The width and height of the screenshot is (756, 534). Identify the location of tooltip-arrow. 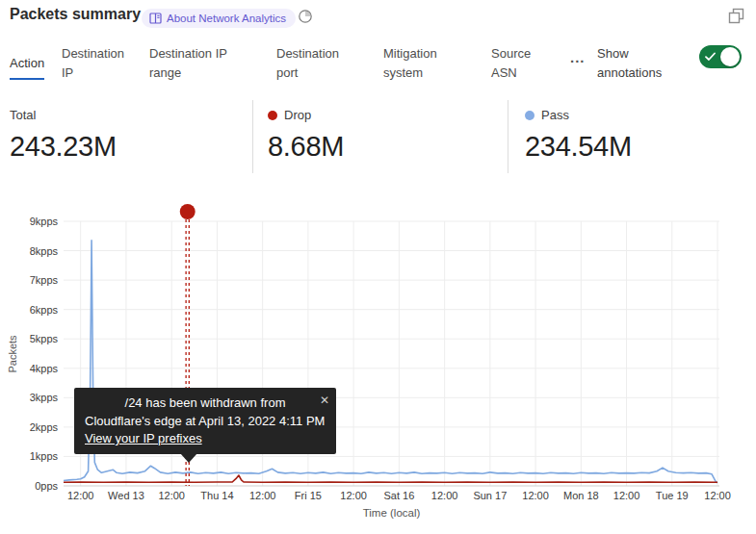
(189, 458).